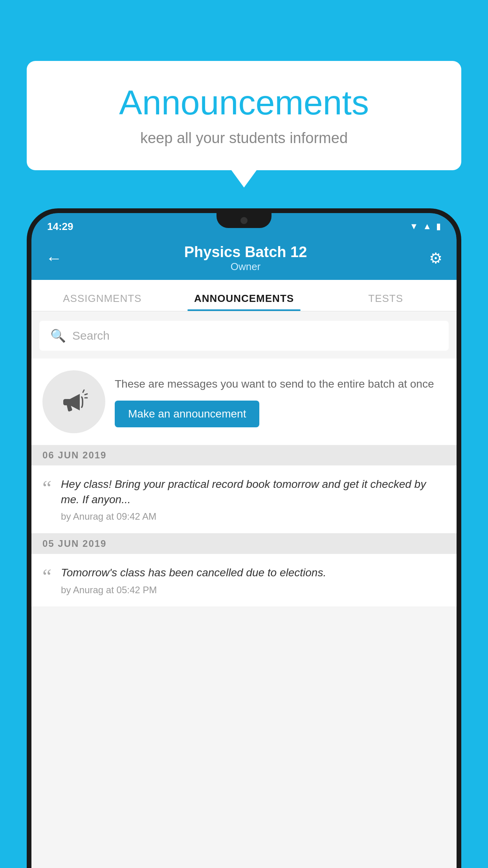 The width and height of the screenshot is (488, 868). What do you see at coordinates (280, 402) in the screenshot?
I see `announce-right: These are messages you want to send to t…` at bounding box center [280, 402].